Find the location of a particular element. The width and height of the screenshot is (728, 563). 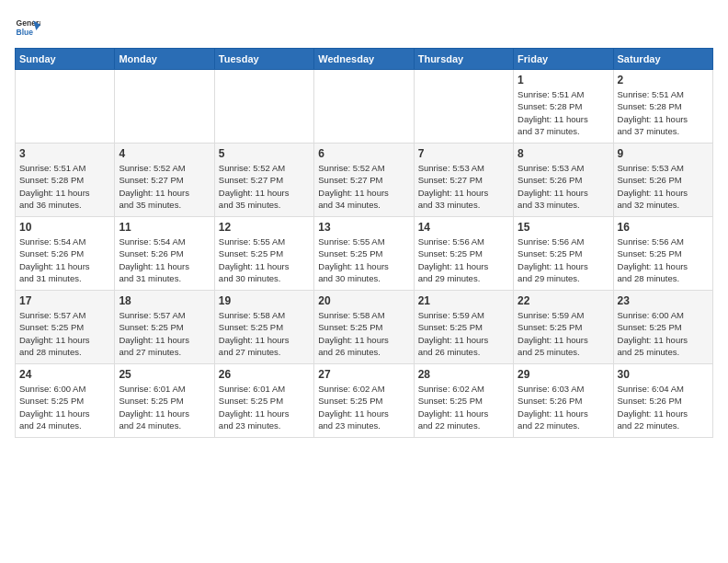

weekday-header: Saturday is located at coordinates (663, 59).